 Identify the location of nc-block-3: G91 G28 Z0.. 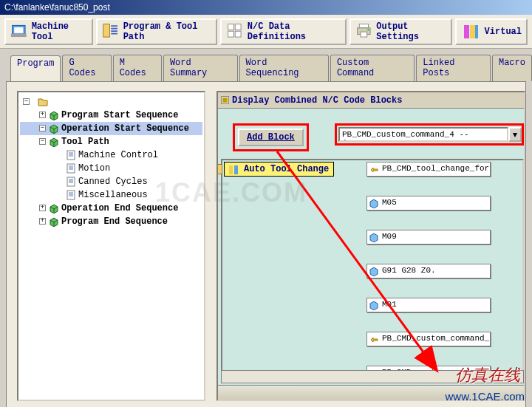
(429, 271).